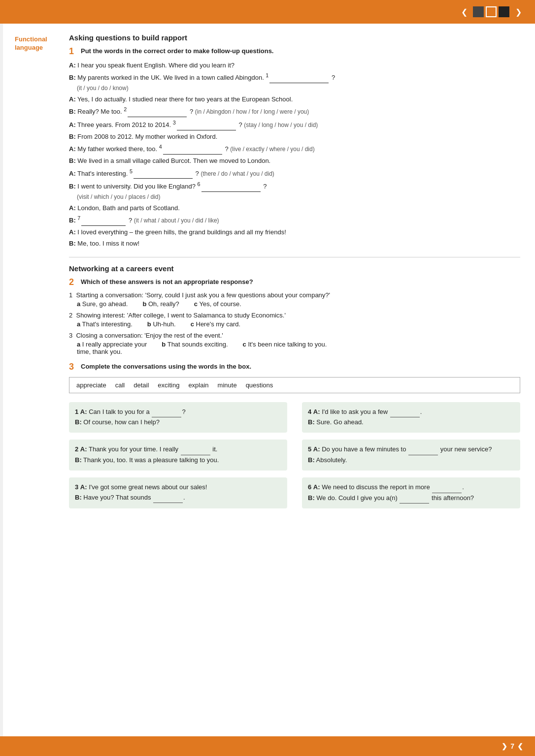  I want to click on next-arrow-icon: ❮, so click(520, 746).